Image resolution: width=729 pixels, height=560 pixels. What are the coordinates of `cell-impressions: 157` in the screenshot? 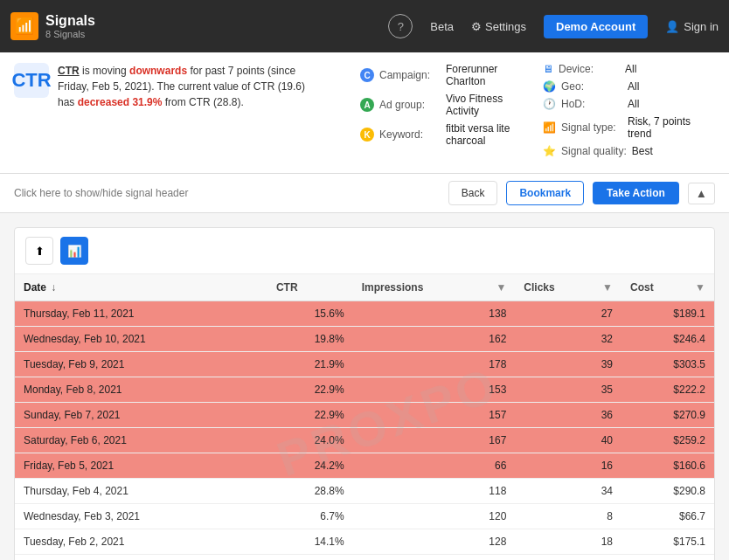 It's located at (434, 416).